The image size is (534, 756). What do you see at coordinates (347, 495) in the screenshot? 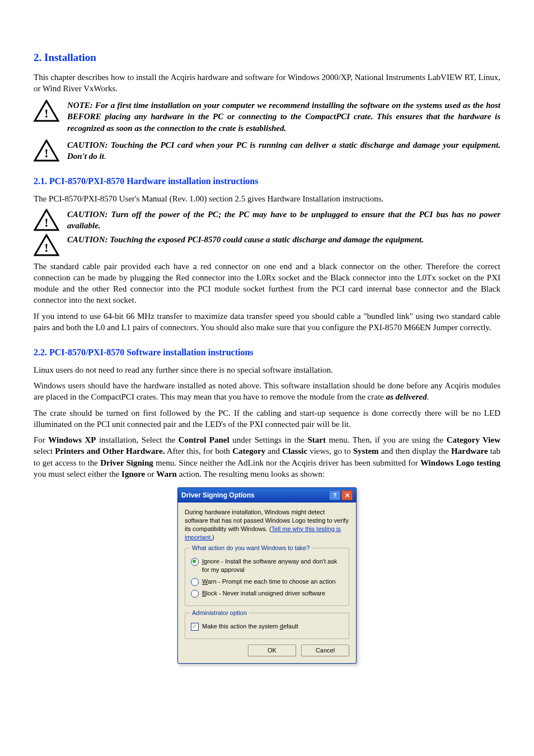
I see `close-button: ✕` at bounding box center [347, 495].